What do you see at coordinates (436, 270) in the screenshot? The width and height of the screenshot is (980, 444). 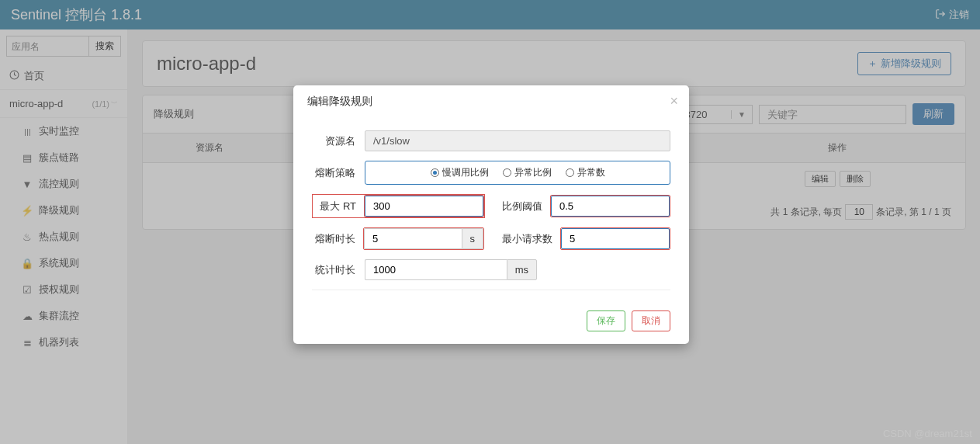 I see `stat-input` at bounding box center [436, 270].